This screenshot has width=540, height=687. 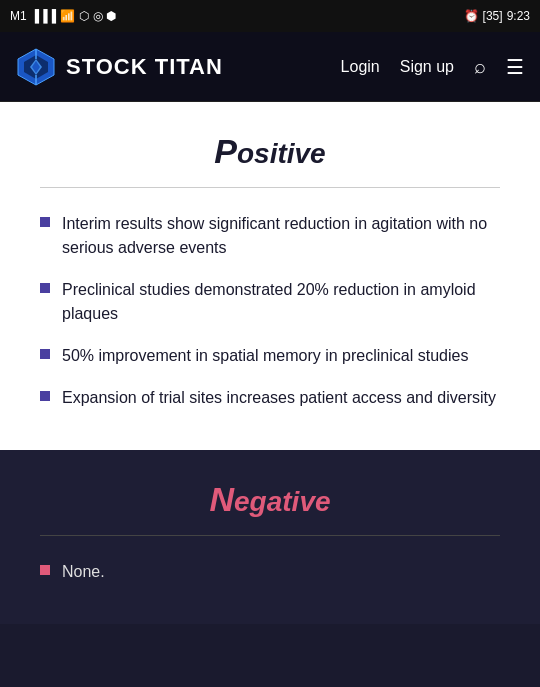 I want to click on positive-title: Positive, so click(x=270, y=152).